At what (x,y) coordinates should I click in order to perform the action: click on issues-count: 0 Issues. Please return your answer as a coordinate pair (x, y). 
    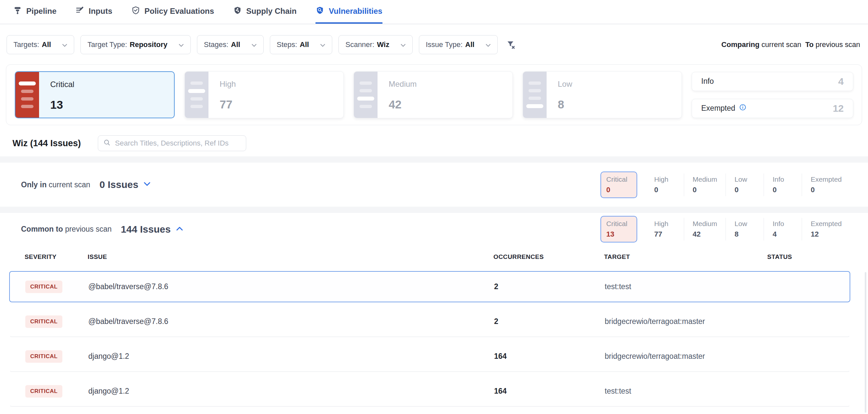
    Looking at the image, I should click on (119, 185).